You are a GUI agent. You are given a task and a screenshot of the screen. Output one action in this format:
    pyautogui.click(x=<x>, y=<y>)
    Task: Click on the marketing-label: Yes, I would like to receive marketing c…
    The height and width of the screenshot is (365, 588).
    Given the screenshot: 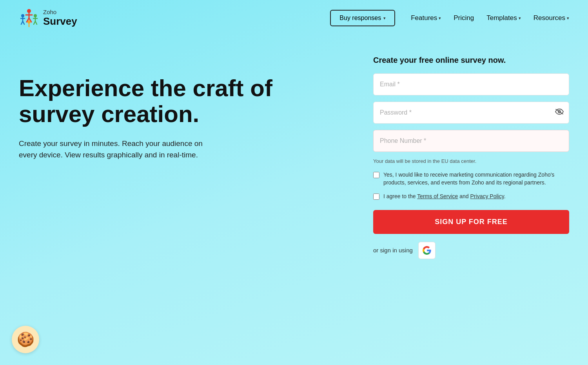 What is the action you would take?
    pyautogui.click(x=476, y=179)
    